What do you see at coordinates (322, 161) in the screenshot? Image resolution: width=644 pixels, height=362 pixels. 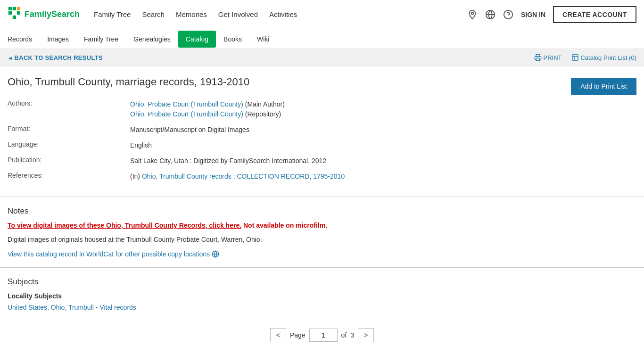 I see `publication-row: Publication: Salt Lake City, Utah : Digi…` at bounding box center [322, 161].